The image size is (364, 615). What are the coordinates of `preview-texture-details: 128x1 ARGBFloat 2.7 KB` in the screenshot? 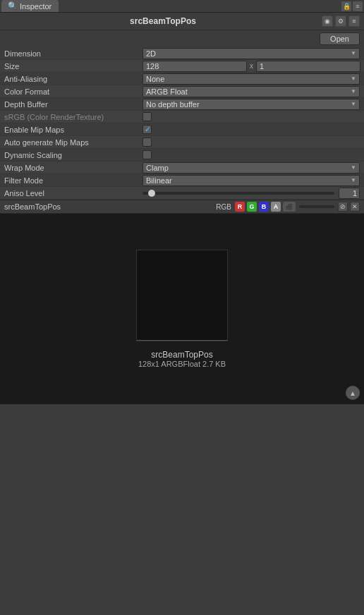 It's located at (182, 364).